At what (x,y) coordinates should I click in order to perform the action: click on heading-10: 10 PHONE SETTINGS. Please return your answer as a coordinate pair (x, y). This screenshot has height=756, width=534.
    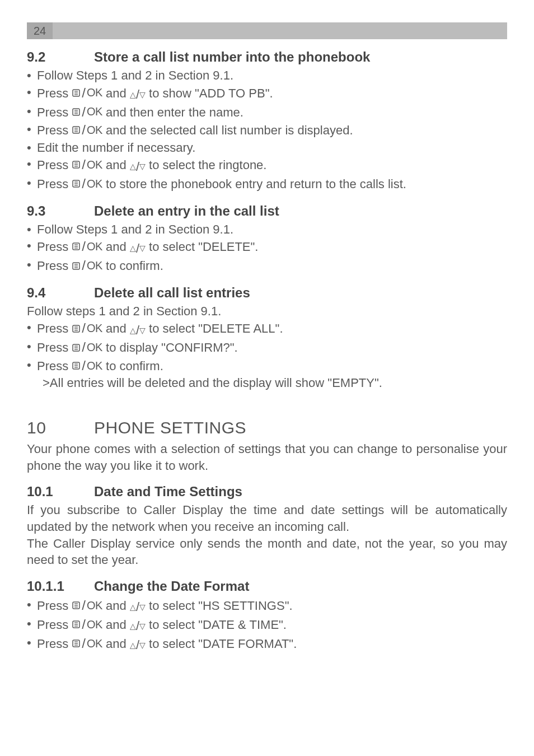
    Looking at the image, I should click on (267, 428).